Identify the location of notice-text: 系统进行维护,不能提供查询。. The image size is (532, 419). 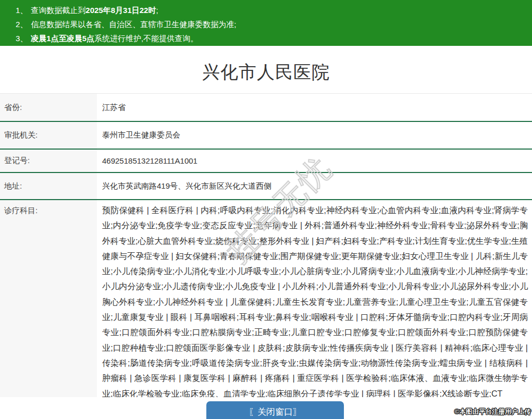
(146, 39).